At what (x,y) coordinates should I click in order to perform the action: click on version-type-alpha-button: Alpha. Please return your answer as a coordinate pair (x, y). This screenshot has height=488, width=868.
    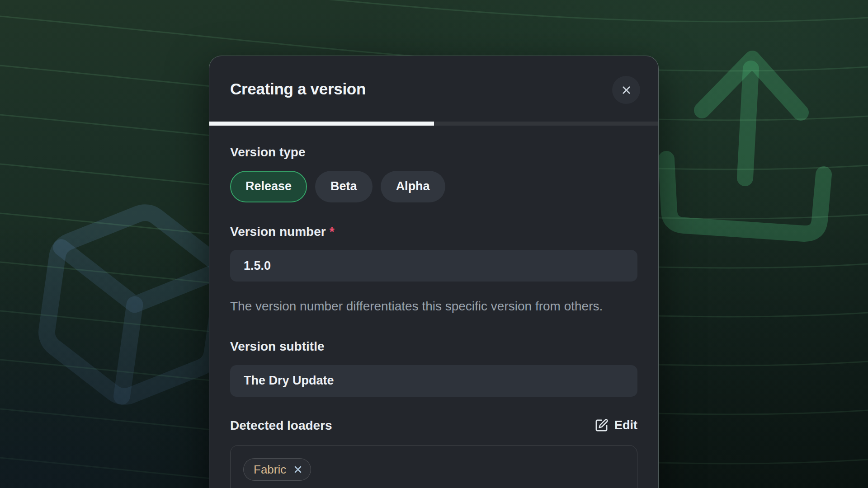
    Looking at the image, I should click on (413, 187).